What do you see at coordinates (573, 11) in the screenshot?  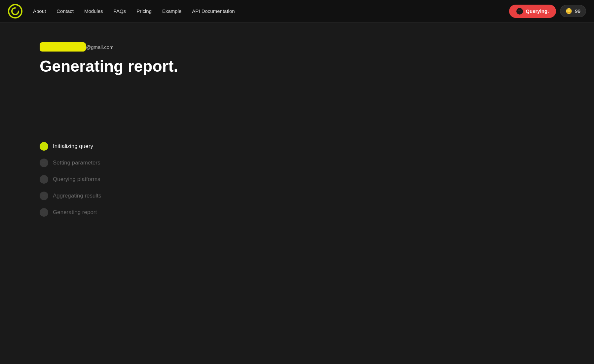 I see `credits-badge: 🪙 99` at bounding box center [573, 11].